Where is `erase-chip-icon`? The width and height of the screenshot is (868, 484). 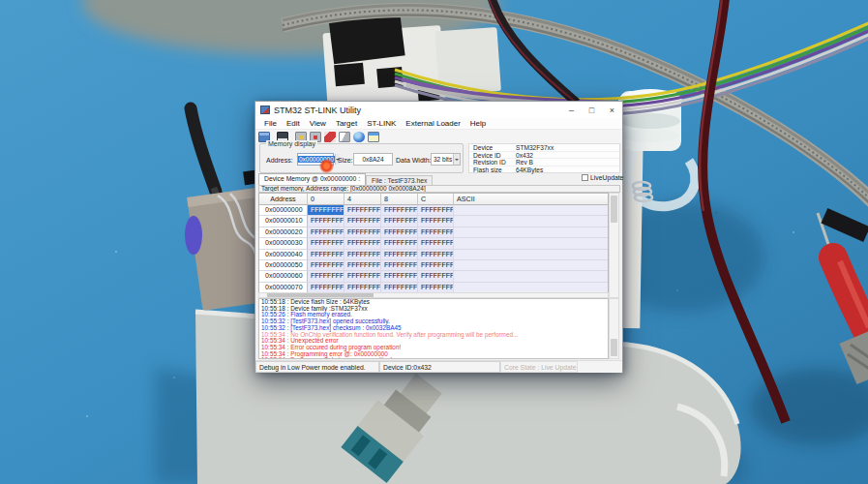 erase-chip-icon is located at coordinates (330, 137).